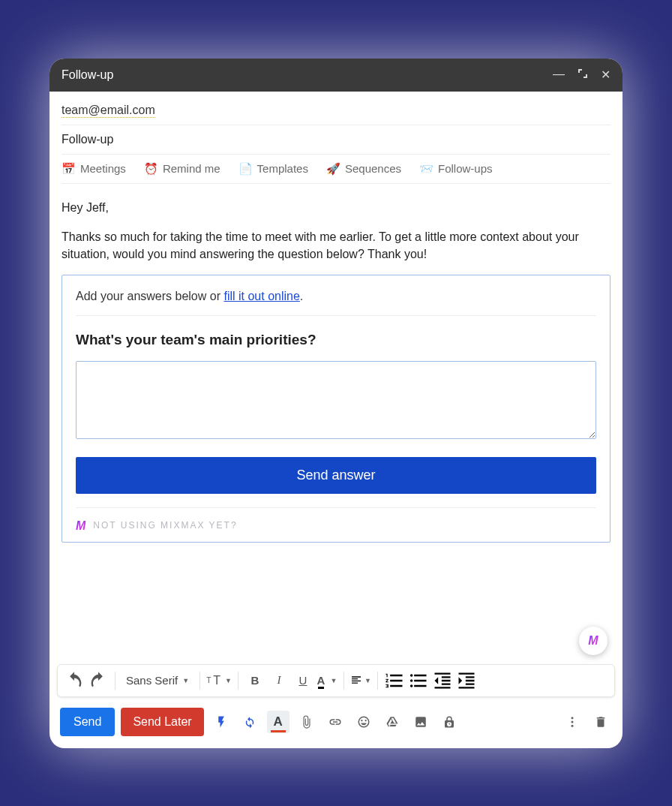 This screenshot has width=672, height=806. I want to click on envelope-icon: 📨, so click(426, 169).